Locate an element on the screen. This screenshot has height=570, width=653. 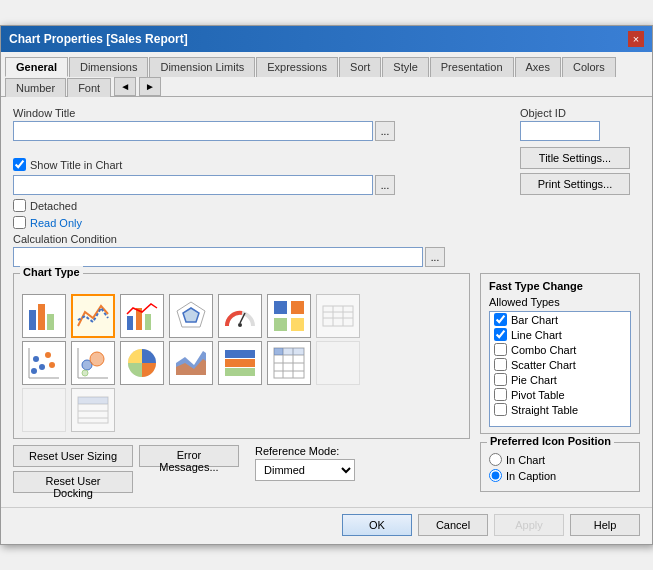
tab-arrow-right: ► is located at coordinates (150, 86).